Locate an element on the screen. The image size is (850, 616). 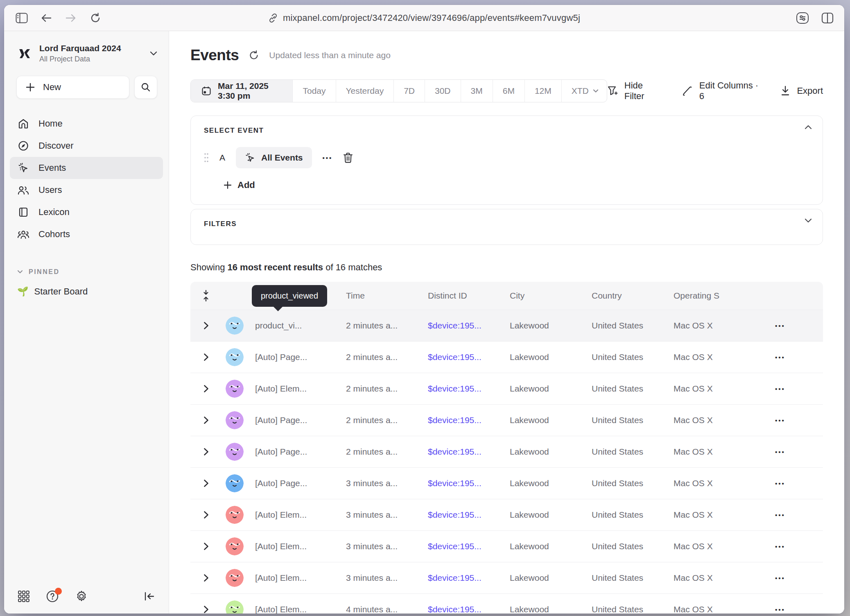
preset-yesterday: Yesterday is located at coordinates (365, 91).